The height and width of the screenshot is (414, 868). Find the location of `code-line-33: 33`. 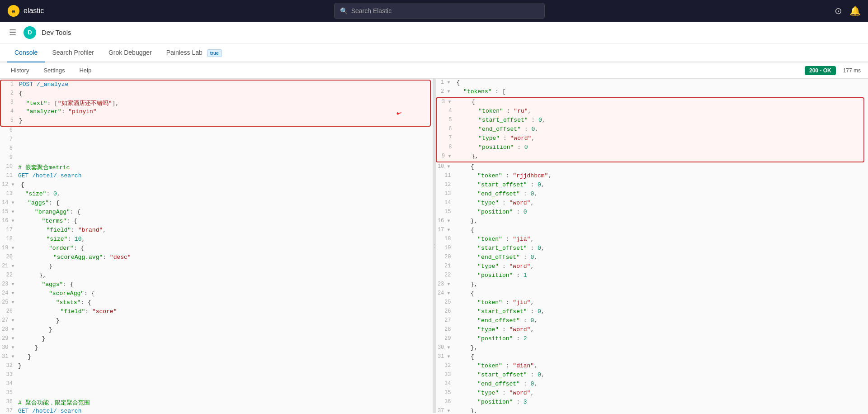

code-line-33: 33 is located at coordinates (216, 376).